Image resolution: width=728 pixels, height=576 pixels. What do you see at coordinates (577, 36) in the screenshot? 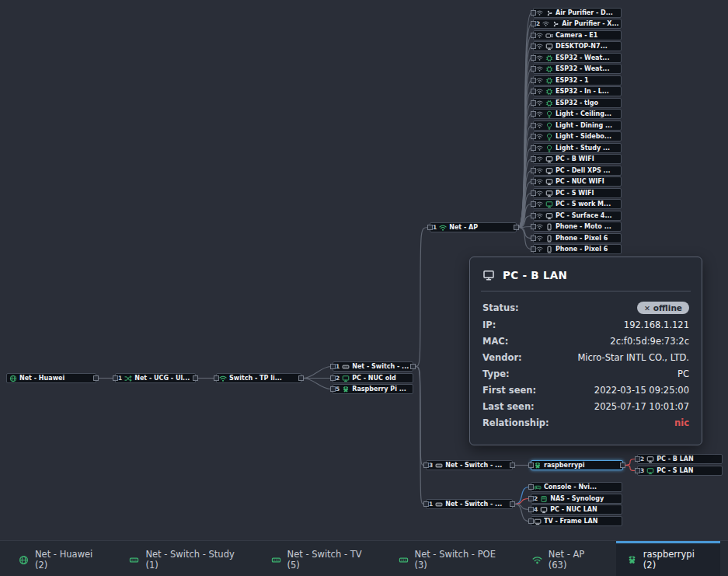
I see `node-ap2: Camera - E1` at bounding box center [577, 36].